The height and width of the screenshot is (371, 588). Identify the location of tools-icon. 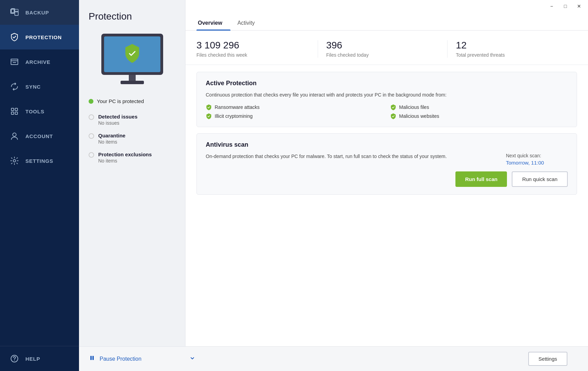
(14, 111).